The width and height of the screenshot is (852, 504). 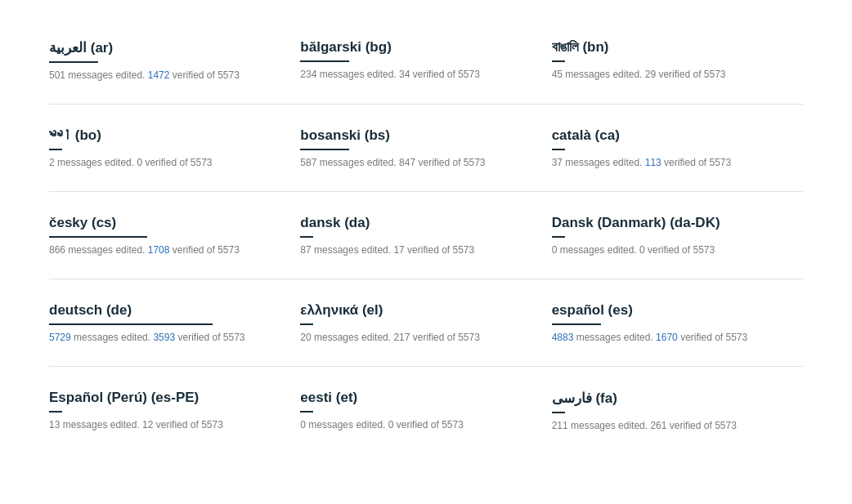 What do you see at coordinates (661, 337) in the screenshot?
I see `lang-stats: 4883 messages edited. 1670 verified of 5…` at bounding box center [661, 337].